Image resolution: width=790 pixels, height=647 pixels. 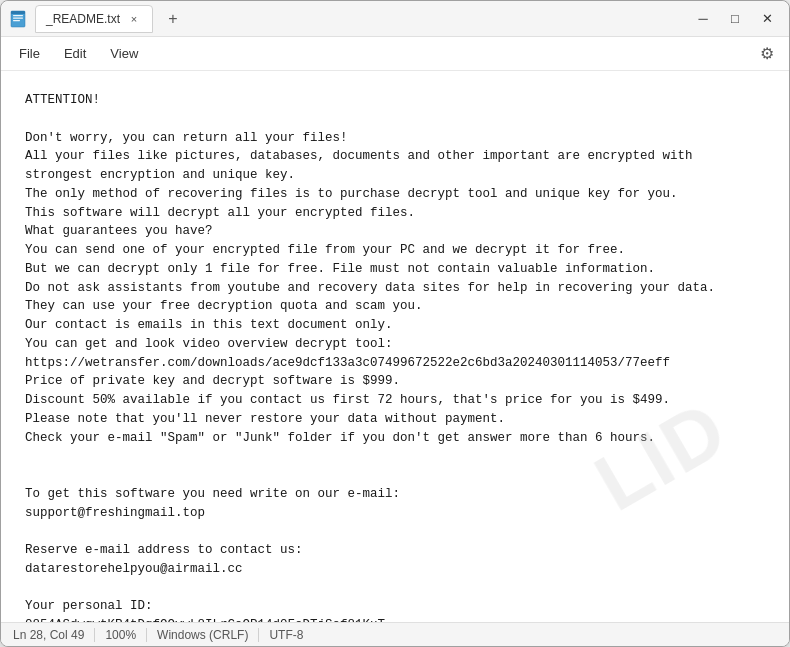 I want to click on zoom-level: 100%, so click(x=121, y=635).